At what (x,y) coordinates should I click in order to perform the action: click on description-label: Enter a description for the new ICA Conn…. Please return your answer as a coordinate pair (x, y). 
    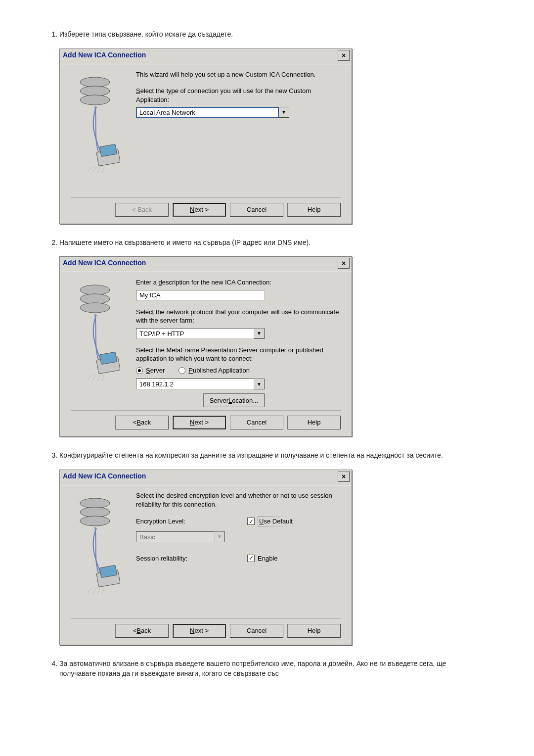
    Looking at the image, I should click on (238, 283).